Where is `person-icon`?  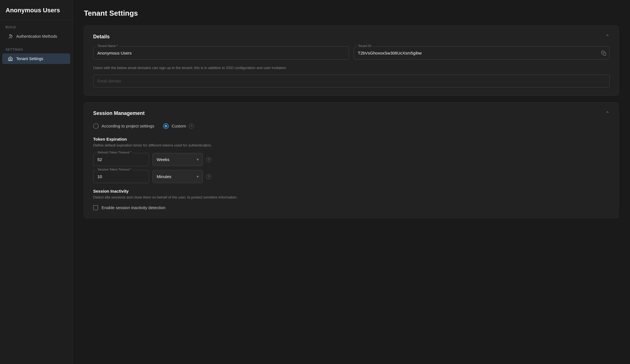 person-icon is located at coordinates (10, 36).